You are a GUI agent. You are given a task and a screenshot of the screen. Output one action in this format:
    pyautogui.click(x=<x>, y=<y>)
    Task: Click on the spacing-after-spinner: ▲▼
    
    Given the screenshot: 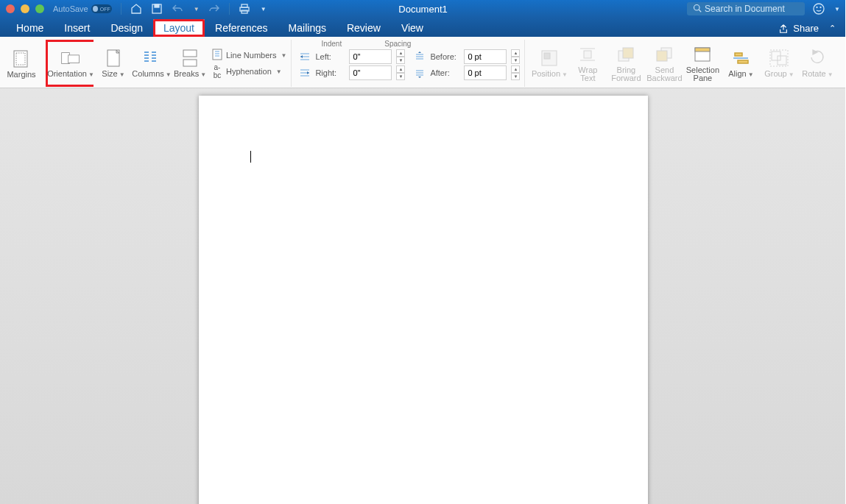 What is the action you would take?
    pyautogui.click(x=515, y=73)
    